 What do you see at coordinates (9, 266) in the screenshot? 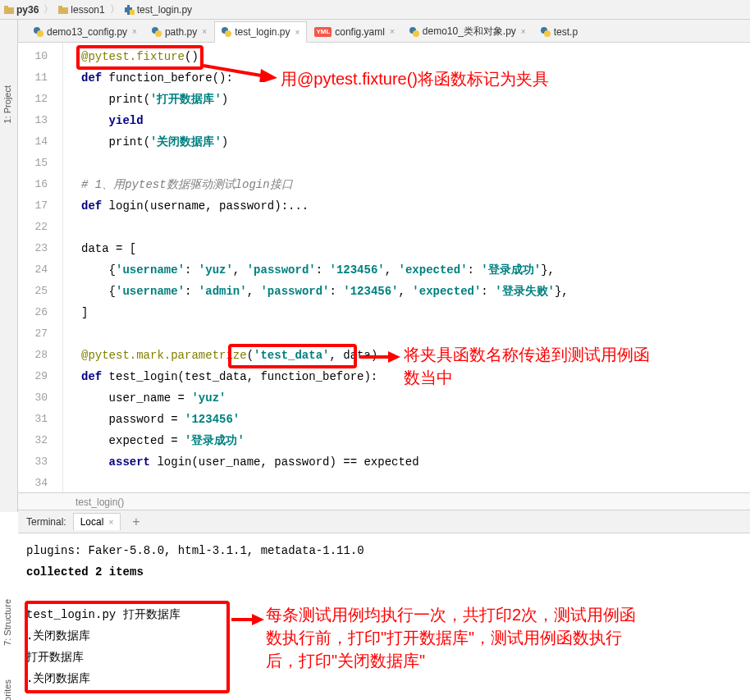
I see `tool-sidebar: 1: Project` at bounding box center [9, 266].